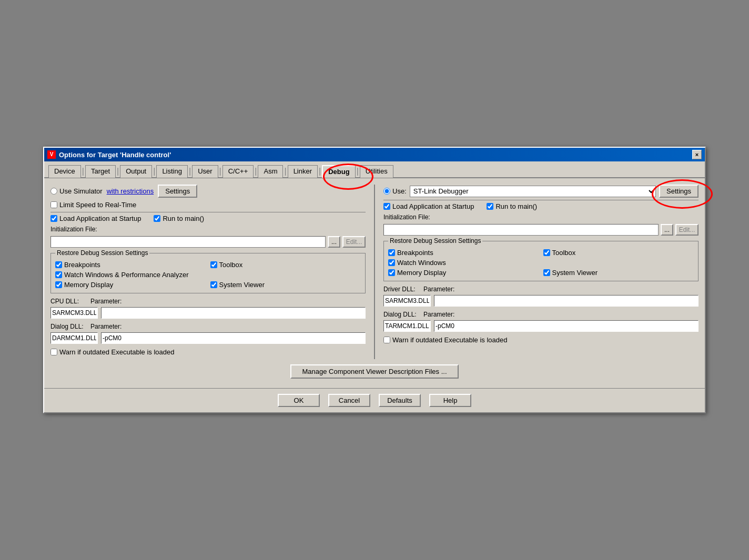  Describe the element at coordinates (667, 230) in the screenshot. I see `right-browse-button: ...` at that location.